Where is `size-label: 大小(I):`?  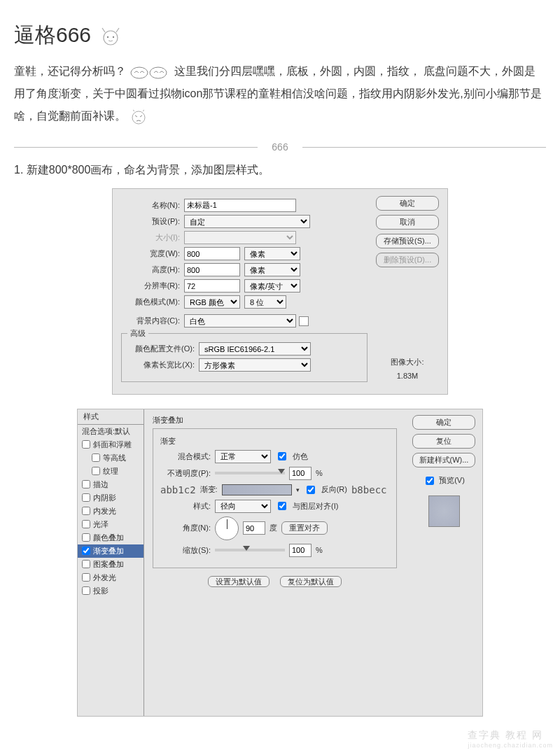 size-label: 大小(I): is located at coordinates (153, 238).